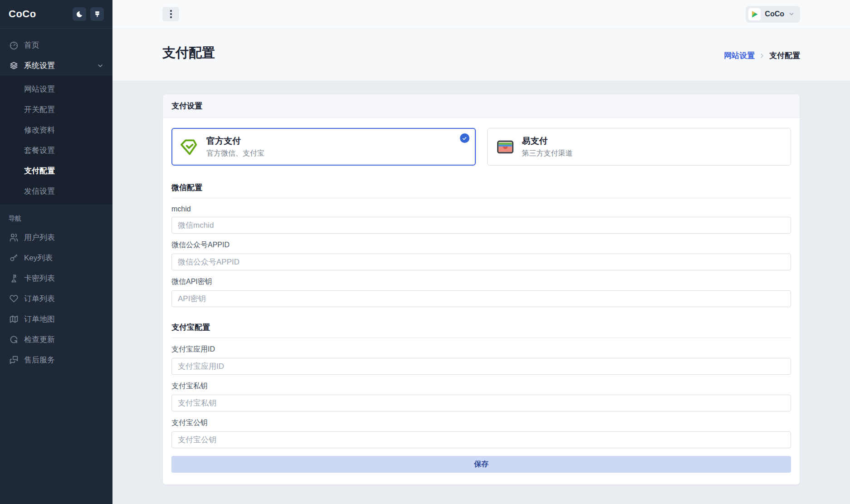 This screenshot has height=504, width=850. I want to click on breadcrumb-current: 支付配置, so click(785, 55).